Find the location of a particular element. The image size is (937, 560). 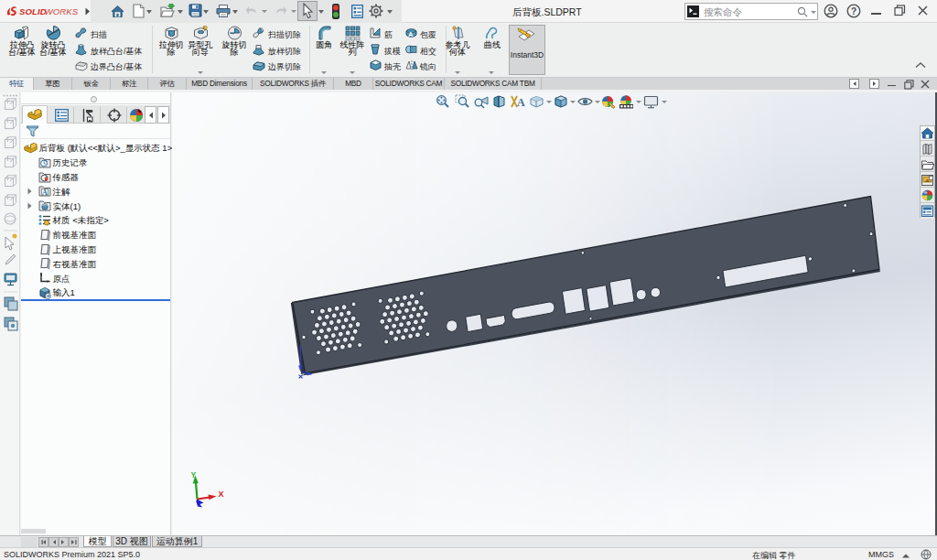

svg-text: WORKS is located at coordinates (62, 11).